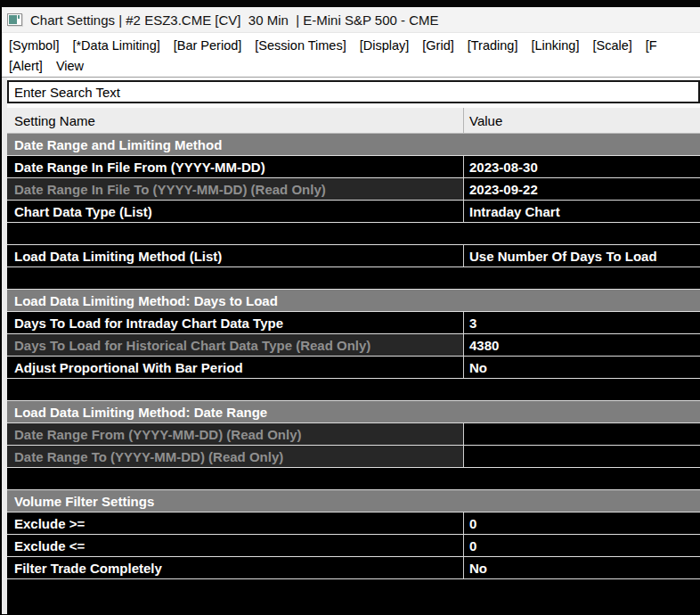 This screenshot has width=700, height=615. I want to click on chart-window-icon, so click(14, 20).